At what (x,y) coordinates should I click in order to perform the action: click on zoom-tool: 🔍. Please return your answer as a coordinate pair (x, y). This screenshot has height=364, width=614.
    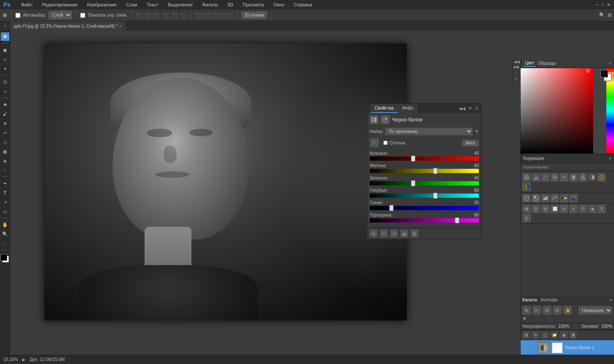
    Looking at the image, I should click on (5, 234).